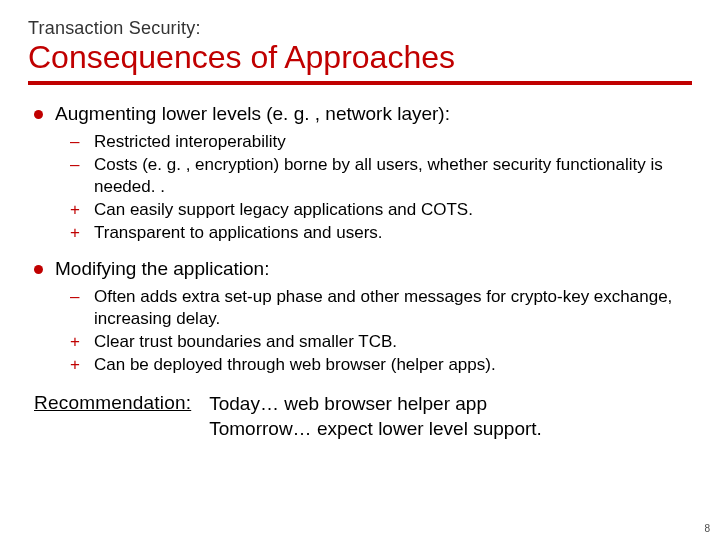 The width and height of the screenshot is (720, 540). Describe the element at coordinates (360, 28) in the screenshot. I see `slide-pretitle: Transaction Security:` at that location.